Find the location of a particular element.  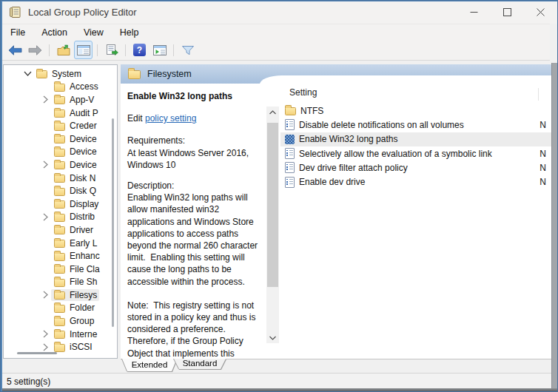

menu-help: Help is located at coordinates (130, 33).